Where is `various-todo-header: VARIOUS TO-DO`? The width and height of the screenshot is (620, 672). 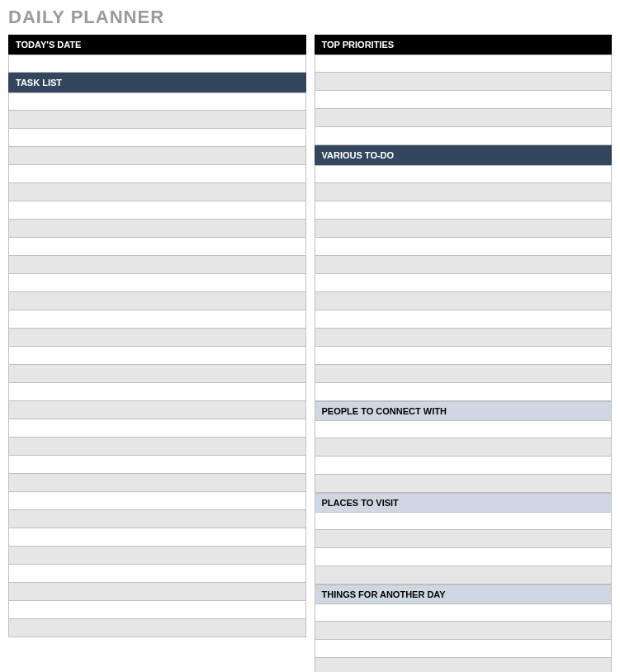
various-todo-header: VARIOUS TO-DO is located at coordinates (464, 155).